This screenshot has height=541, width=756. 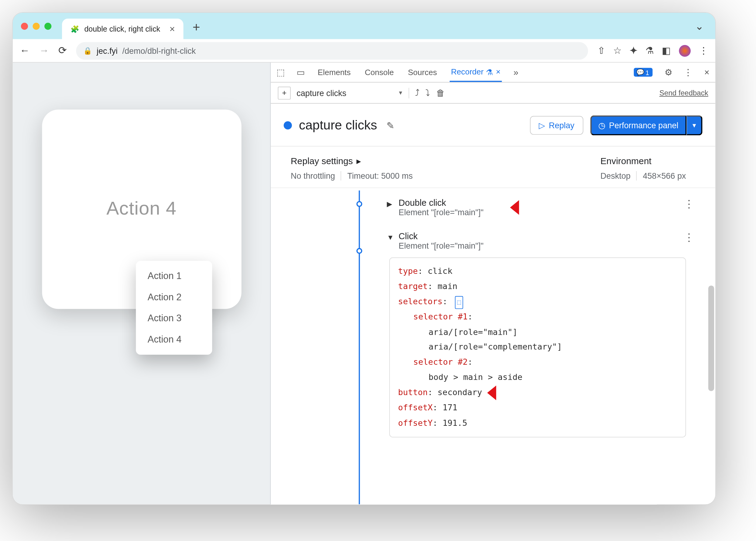 What do you see at coordinates (516, 72) in the screenshot?
I see `overflow-tabs-icon: »` at bounding box center [516, 72].